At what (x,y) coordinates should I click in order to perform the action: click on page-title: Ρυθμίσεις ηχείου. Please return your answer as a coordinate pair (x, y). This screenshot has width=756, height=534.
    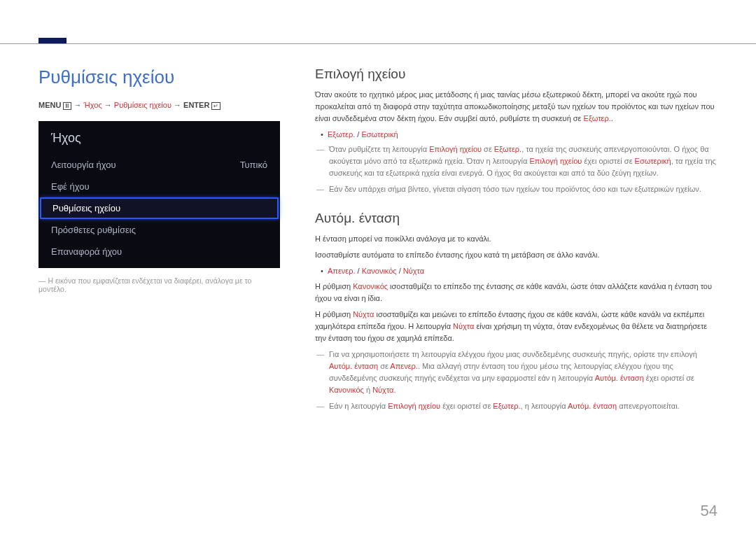
    Looking at the image, I should click on (160, 77).